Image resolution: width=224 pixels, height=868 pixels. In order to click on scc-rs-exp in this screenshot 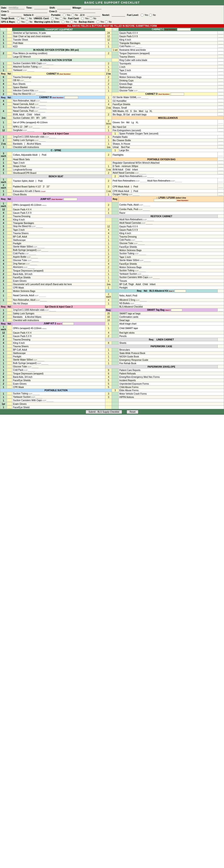, I will do `click(156, 278)`.